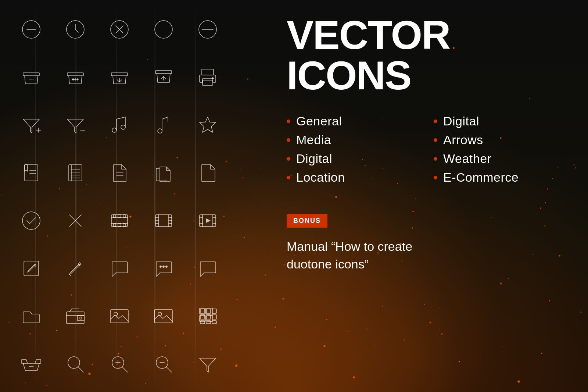 Image resolution: width=588 pixels, height=392 pixels. Describe the element at coordinates (208, 77) in the screenshot. I see `icon-printer` at that location.